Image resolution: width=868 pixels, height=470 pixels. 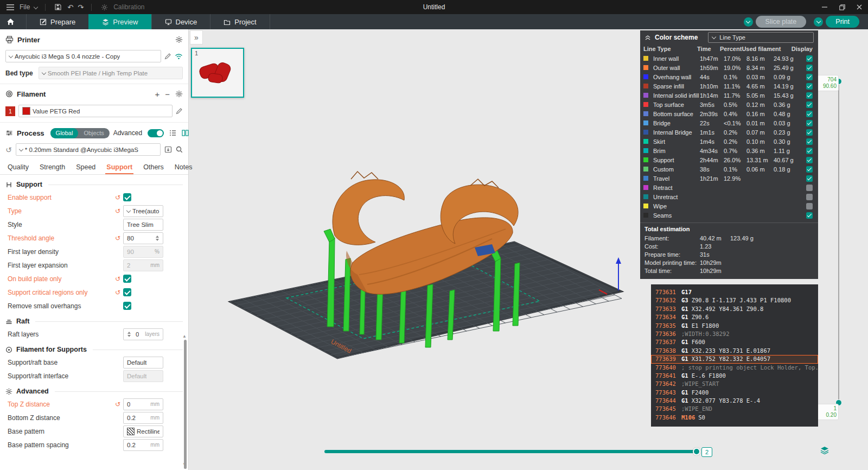 What do you see at coordinates (735, 317) in the screenshot?
I see `gcode-line: 773634G1Z90.6` at bounding box center [735, 317].